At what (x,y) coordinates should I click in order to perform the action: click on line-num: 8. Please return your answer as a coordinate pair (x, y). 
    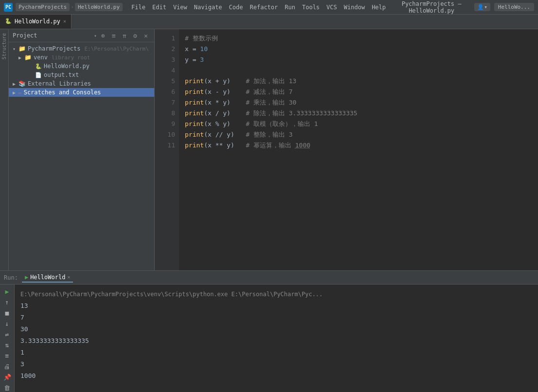
    Looking at the image, I should click on (165, 113).